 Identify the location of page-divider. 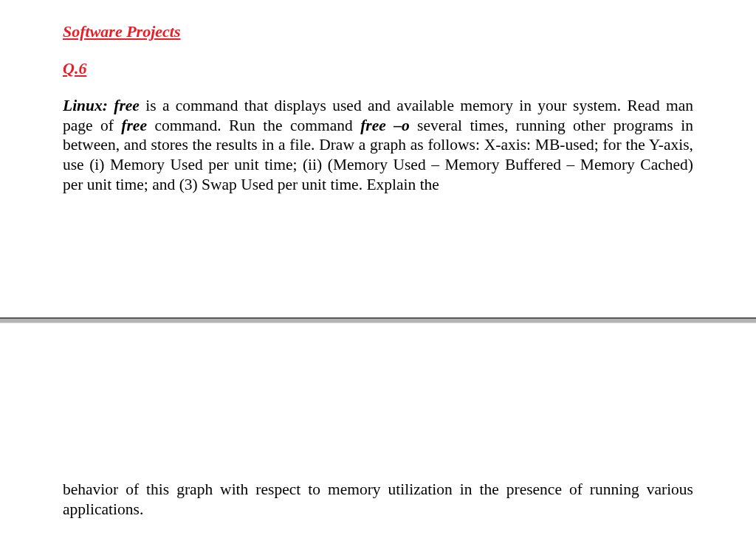
(378, 320).